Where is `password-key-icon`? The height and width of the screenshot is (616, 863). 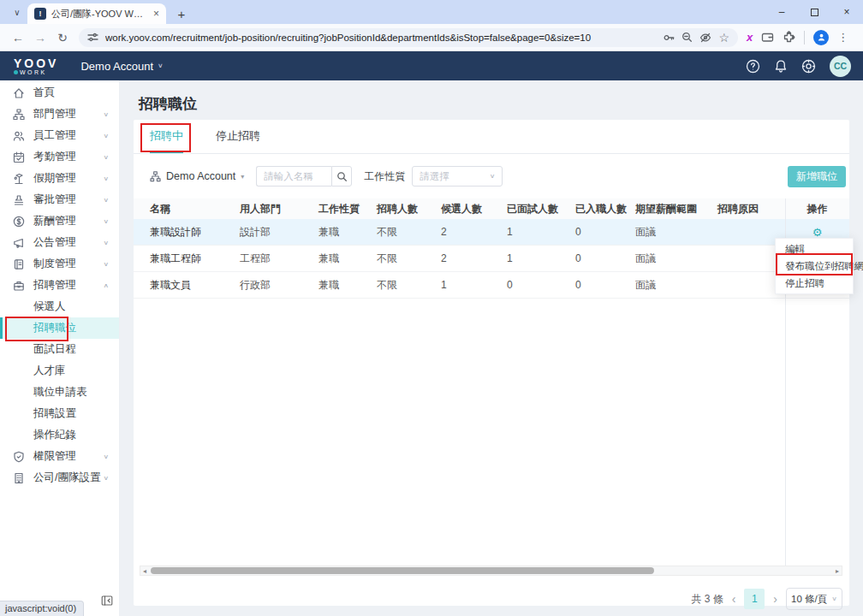
password-key-icon is located at coordinates (669, 38).